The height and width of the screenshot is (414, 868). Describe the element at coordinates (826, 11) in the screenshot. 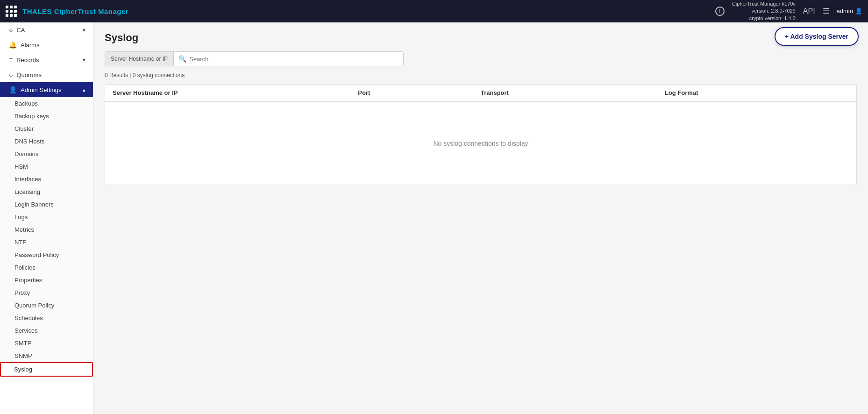

I see `document-icon: ☰` at that location.